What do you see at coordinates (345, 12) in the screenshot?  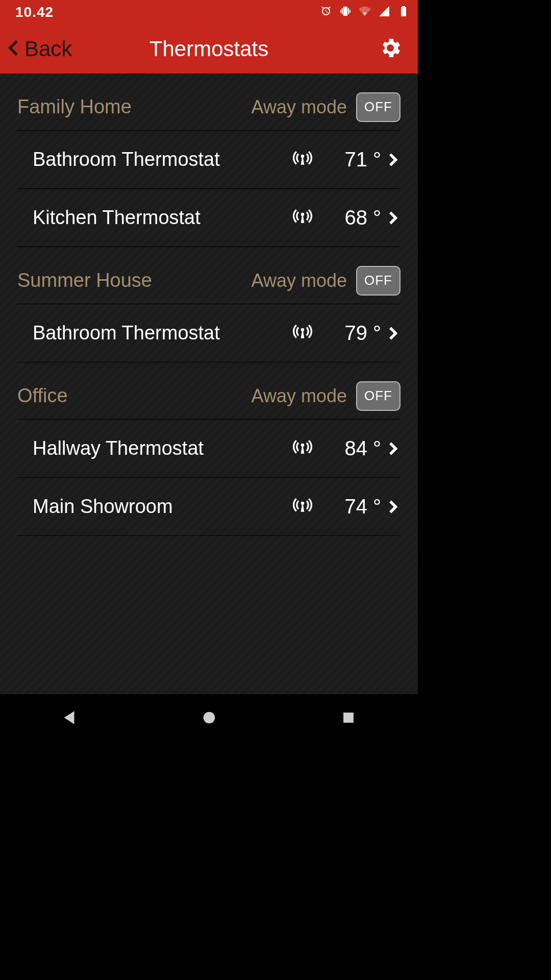 I see `vibrate-icon` at bounding box center [345, 12].